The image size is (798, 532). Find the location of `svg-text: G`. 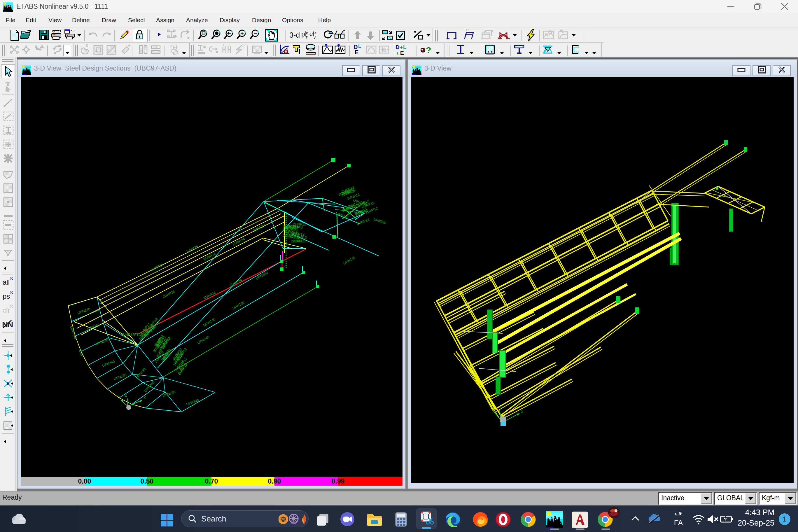

svg-text: G is located at coordinates (54, 31).